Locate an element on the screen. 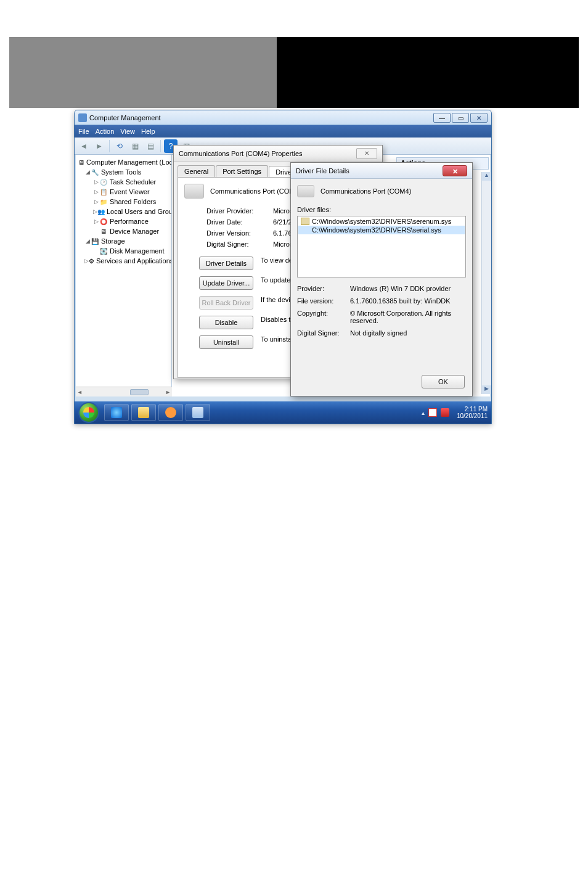 The height and width of the screenshot is (883, 588). tree-performance: ▷⭕Performance is located at coordinates (123, 221).